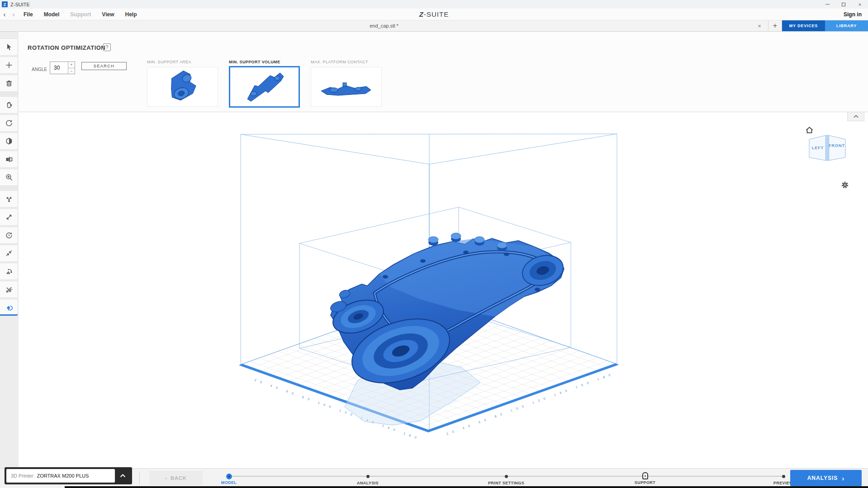 This screenshot has width=868, height=488. Describe the element at coordinates (860, 5) in the screenshot. I see `close-button: ×` at that location.